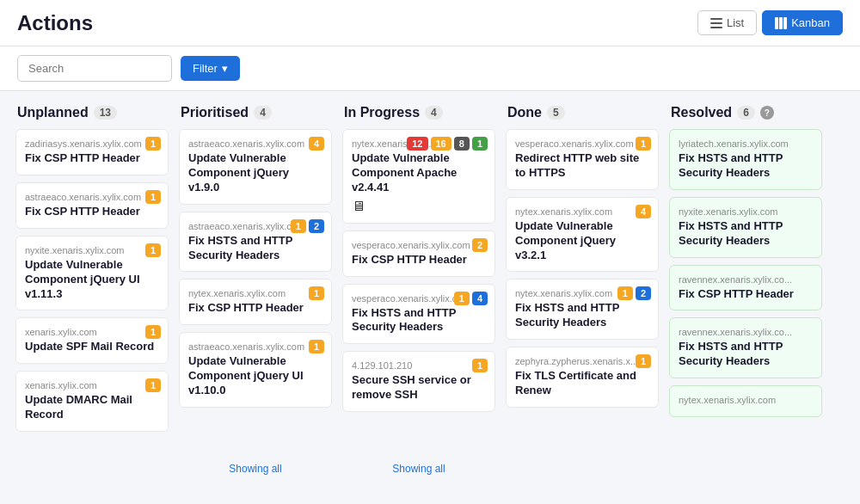 The height and width of the screenshot is (504, 860). What do you see at coordinates (419, 366) in the screenshot?
I see `card-domain: 4.129.101.210` at bounding box center [419, 366].